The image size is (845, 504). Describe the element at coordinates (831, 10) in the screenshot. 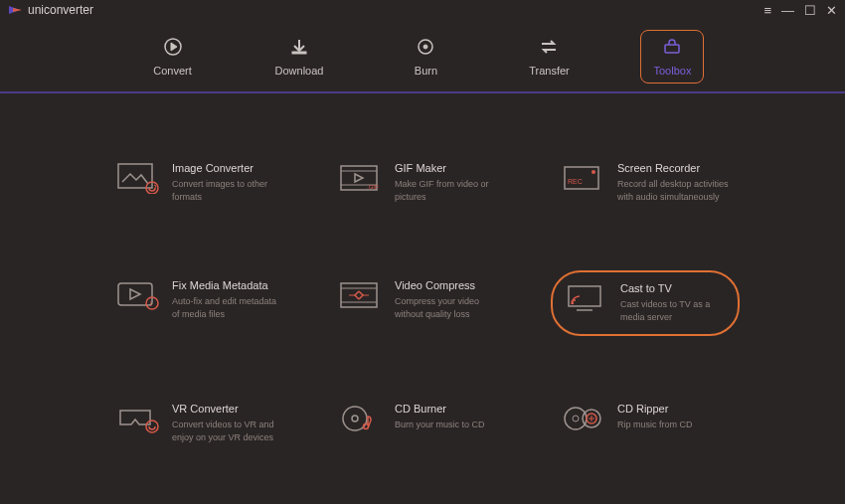

I see `close-icon: ✕` at that location.